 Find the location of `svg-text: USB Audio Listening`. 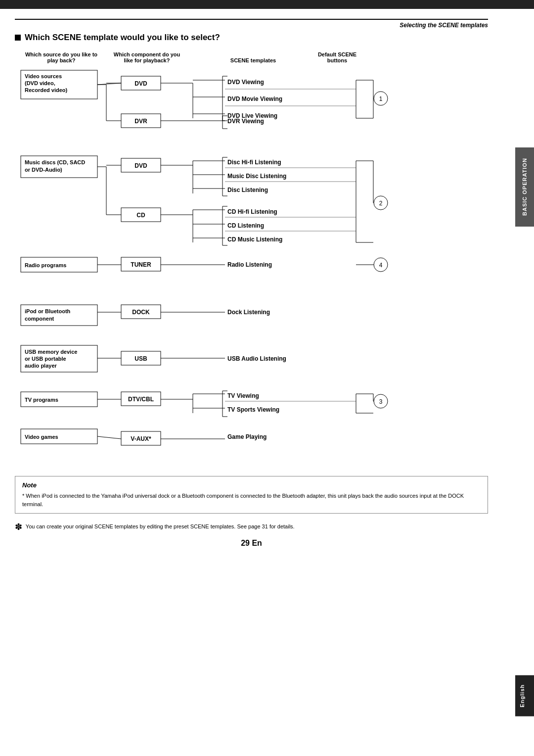

svg-text: USB Audio Listening is located at coordinates (257, 359).